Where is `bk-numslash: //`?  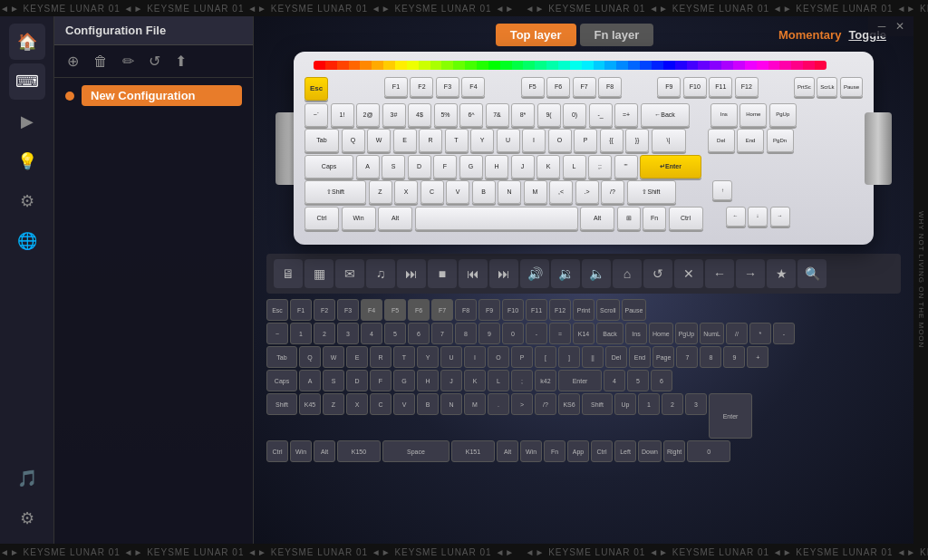 bk-numslash: // is located at coordinates (737, 333).